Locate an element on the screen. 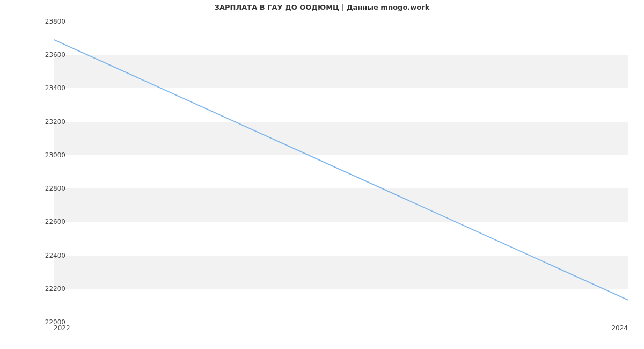 The image size is (644, 349). chart-title: ЗАРПЛАТА В ГАУ ДО ООДЮМЦ | Данные mnogo.… is located at coordinates (322, 8).